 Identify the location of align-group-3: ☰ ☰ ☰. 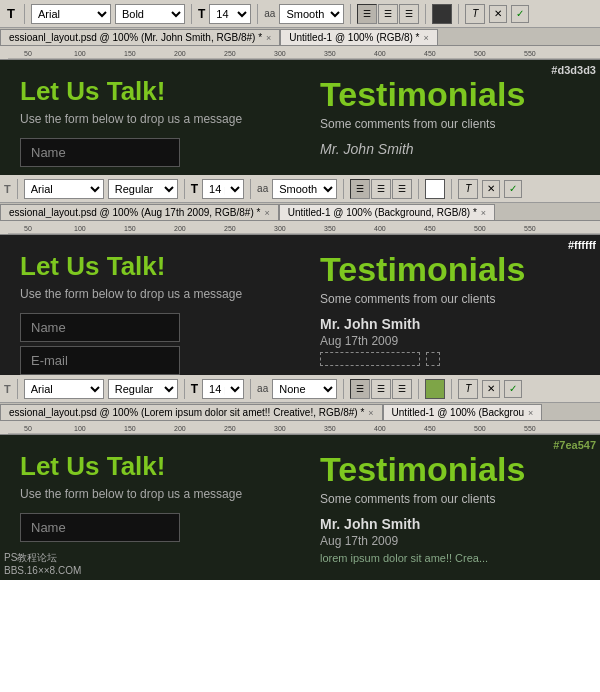
(381, 389).